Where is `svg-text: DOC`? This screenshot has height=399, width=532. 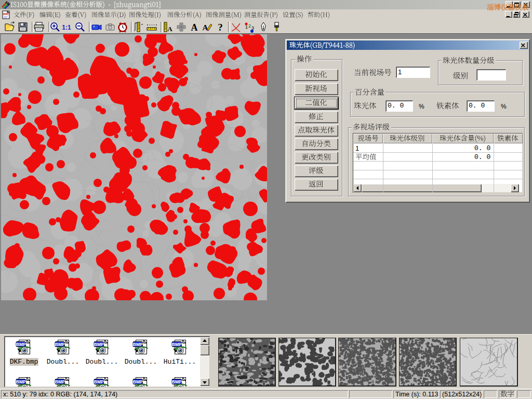
svg-text: DOC is located at coordinates (6, 14).